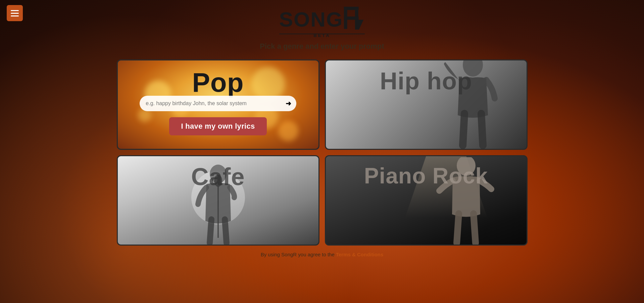 This screenshot has width=644, height=303. Describe the element at coordinates (218, 83) in the screenshot. I see `pop-label: Pop` at that location.